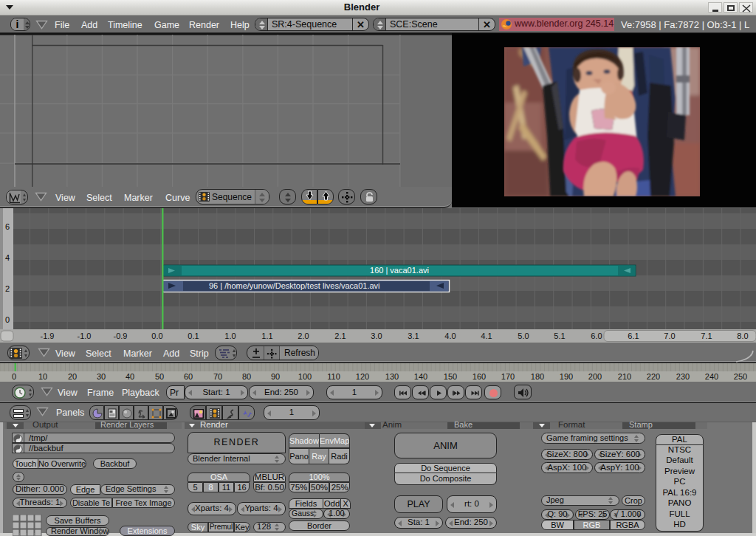  What do you see at coordinates (193, 336) in the screenshot?
I see `svg-text: 0.1` at bounding box center [193, 336].